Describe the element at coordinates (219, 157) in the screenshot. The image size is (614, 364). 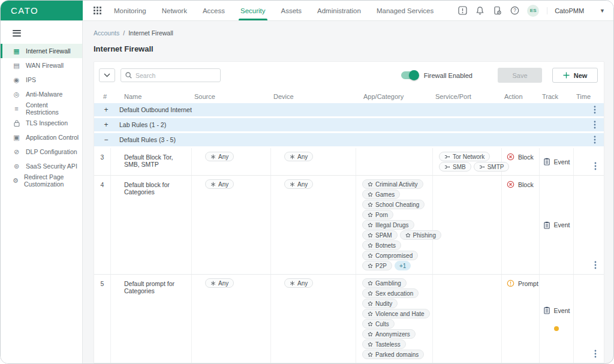
I see `chip-line: Any` at that location.